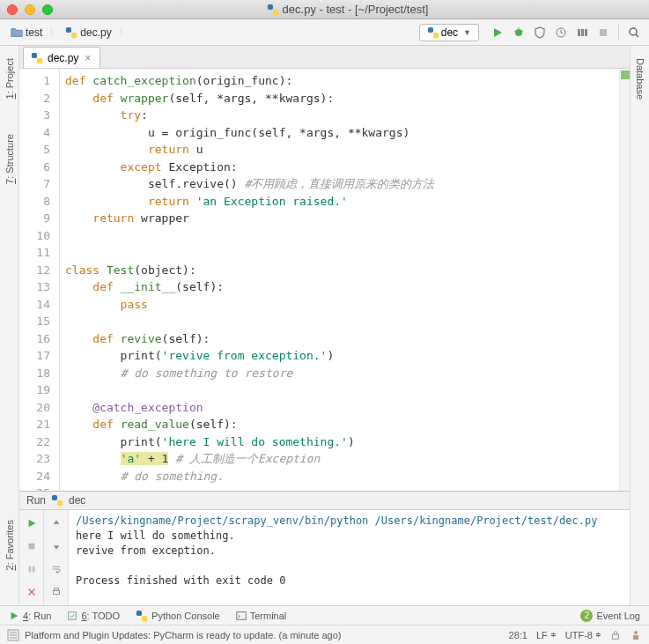 The height and width of the screenshot is (644, 649). What do you see at coordinates (56, 592) in the screenshot?
I see `print-button` at bounding box center [56, 592].